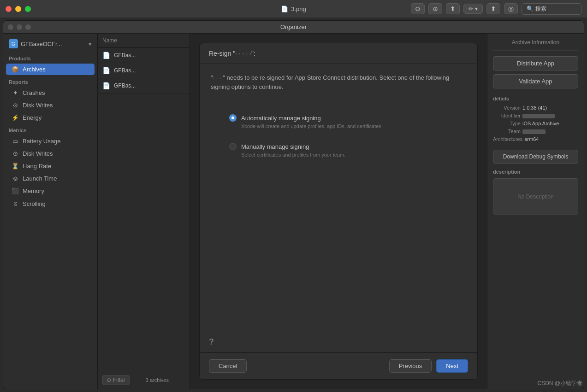  What do you see at coordinates (453, 9) in the screenshot?
I see `share-icon: ⬆` at bounding box center [453, 9].